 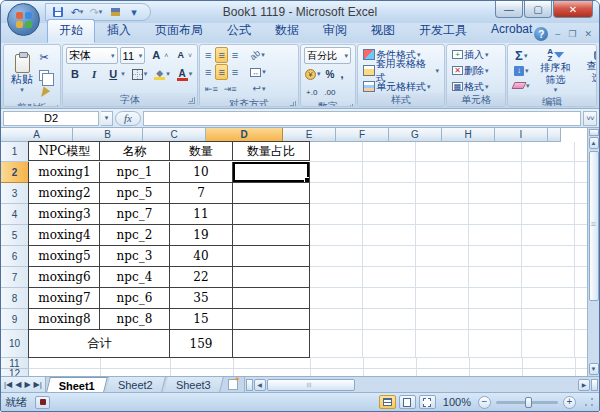 What do you see at coordinates (22, 74) in the screenshot?
I see `paste-button: 粘贴 ▾` at bounding box center [22, 74].